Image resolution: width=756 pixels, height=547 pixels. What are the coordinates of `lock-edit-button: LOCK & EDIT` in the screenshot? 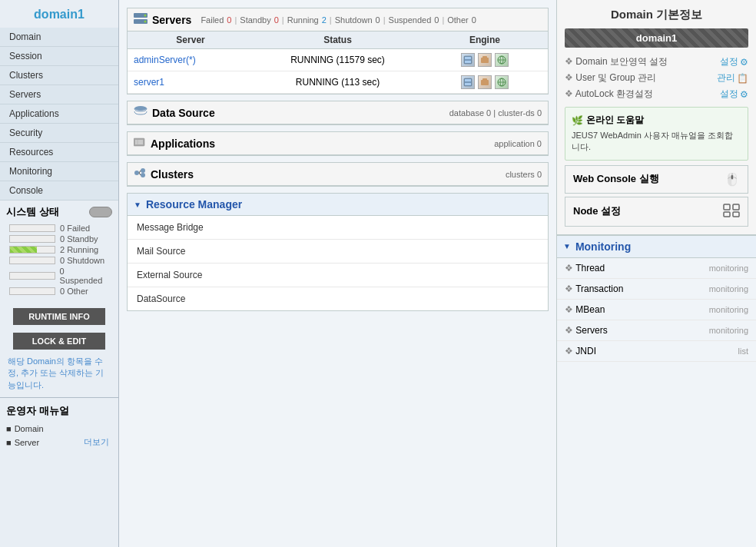 It's located at (59, 341).